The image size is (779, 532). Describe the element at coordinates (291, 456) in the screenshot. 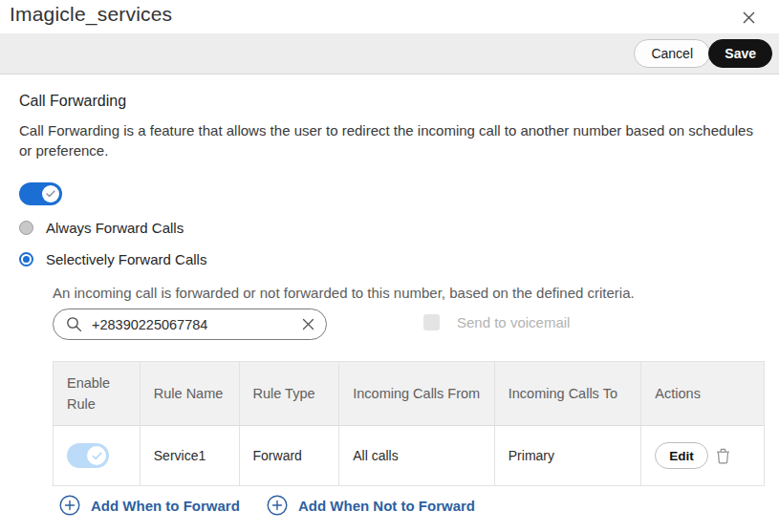

I see `cell-rule-type: Forward` at that location.